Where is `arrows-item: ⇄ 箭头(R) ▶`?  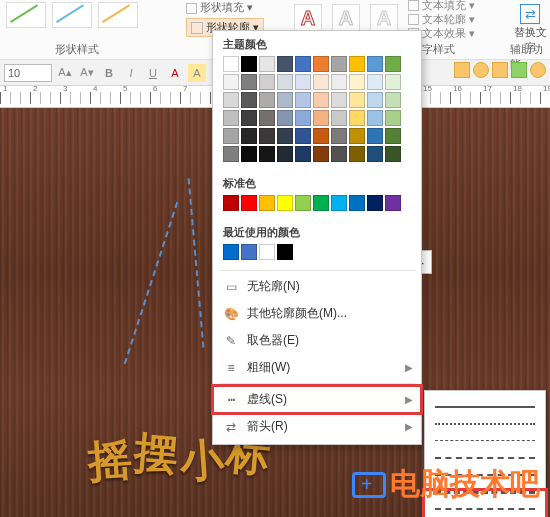
arrows-item: ⇄ 箭头(R) ▶ is located at coordinates (317, 426).